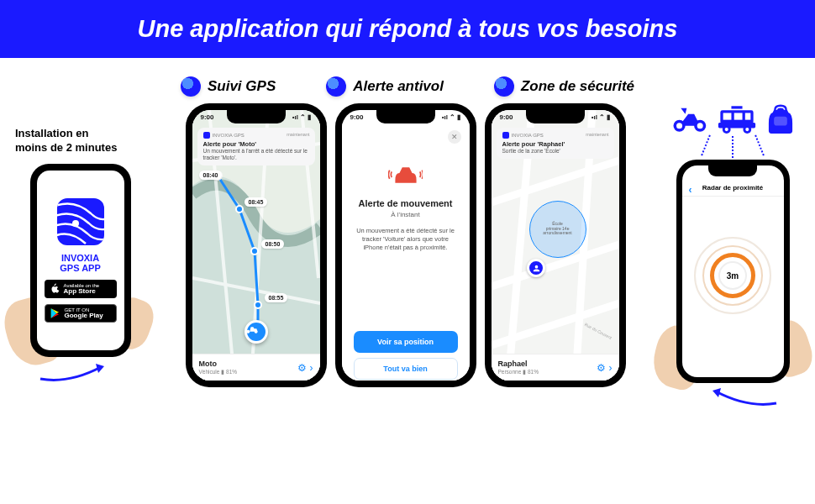 This screenshot has width=815, height=504. I want to click on phone-zone: Écoleprimaire 14earrondissement Rue du C…, so click(555, 245).